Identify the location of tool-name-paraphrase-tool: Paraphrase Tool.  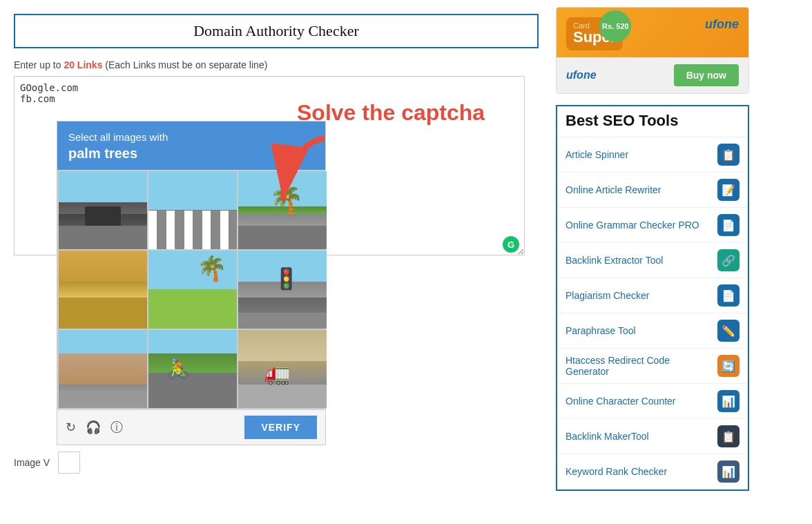
(639, 331).